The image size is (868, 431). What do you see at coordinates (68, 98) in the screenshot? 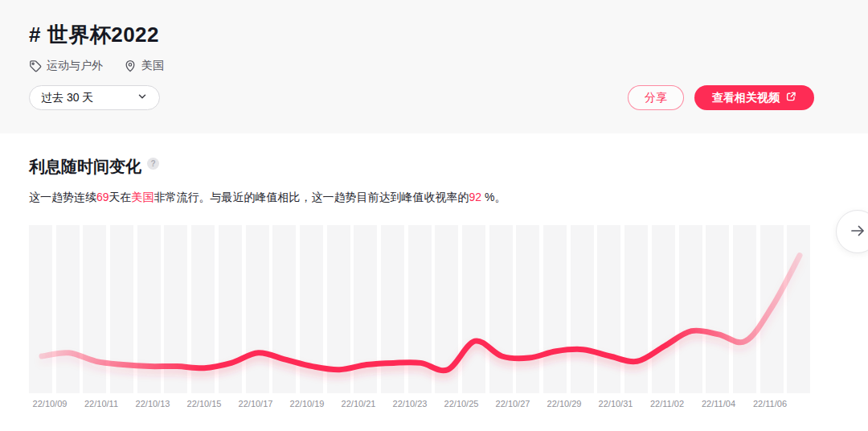
I see `date-range-value: 过去 30 天` at bounding box center [68, 98].